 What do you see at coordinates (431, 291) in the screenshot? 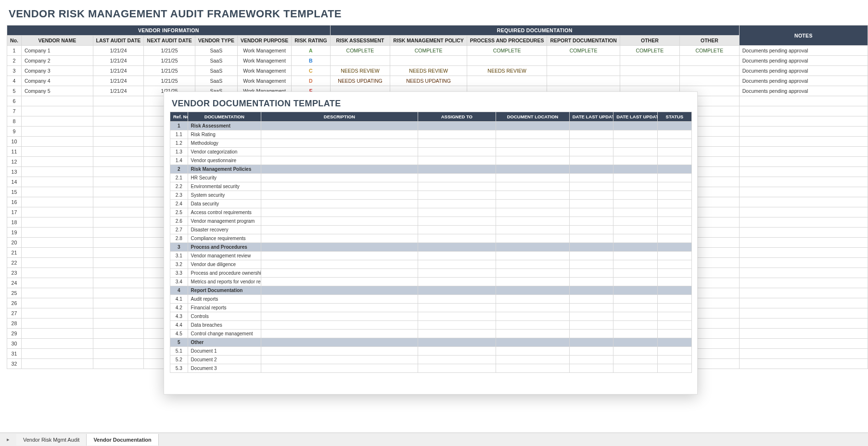
I see `doc-section-row: 4Report Documentation` at bounding box center [431, 291].